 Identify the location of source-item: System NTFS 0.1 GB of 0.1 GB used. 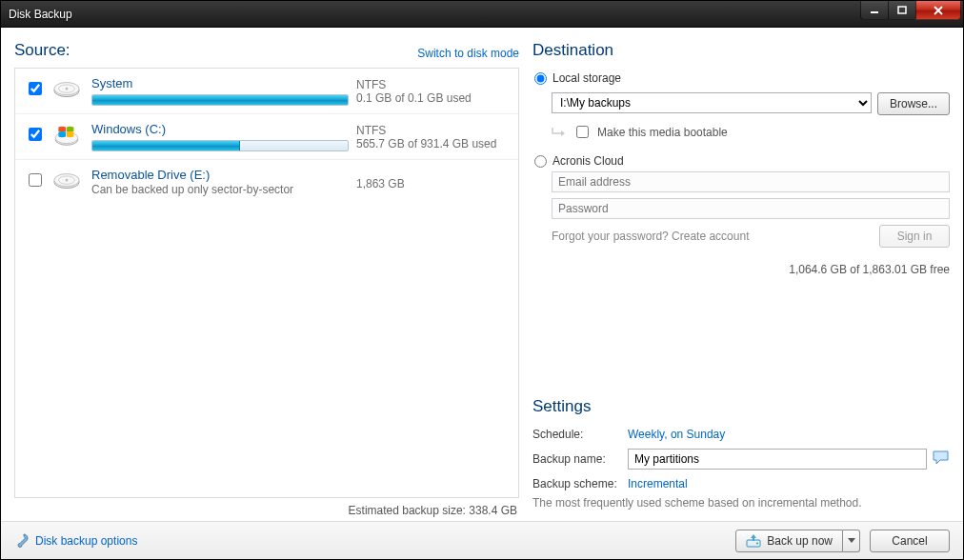
(267, 91).